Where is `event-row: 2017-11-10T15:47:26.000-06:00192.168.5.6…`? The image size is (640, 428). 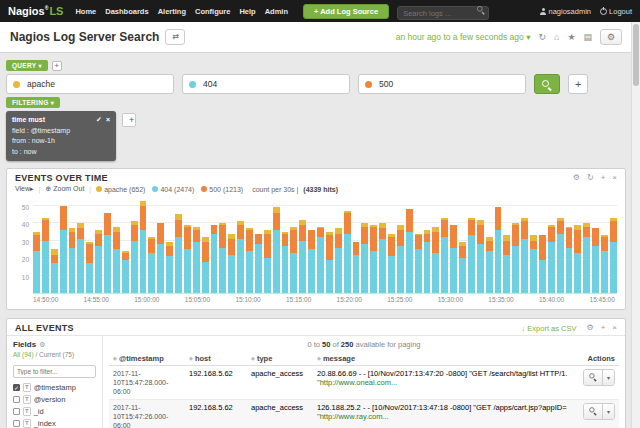
event-row: 2017-11-10T15:47:26.000-06:00192.168.5.6… is located at coordinates (364, 414).